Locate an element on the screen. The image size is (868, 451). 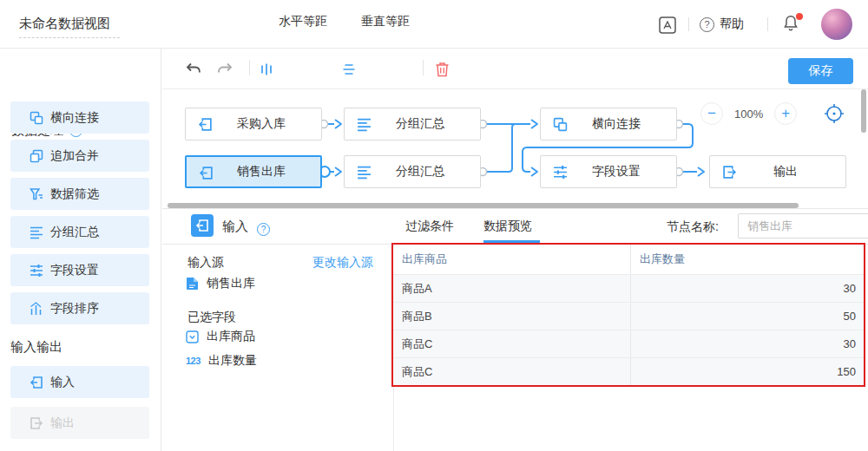
field-name: 出库商品 is located at coordinates (231, 337).